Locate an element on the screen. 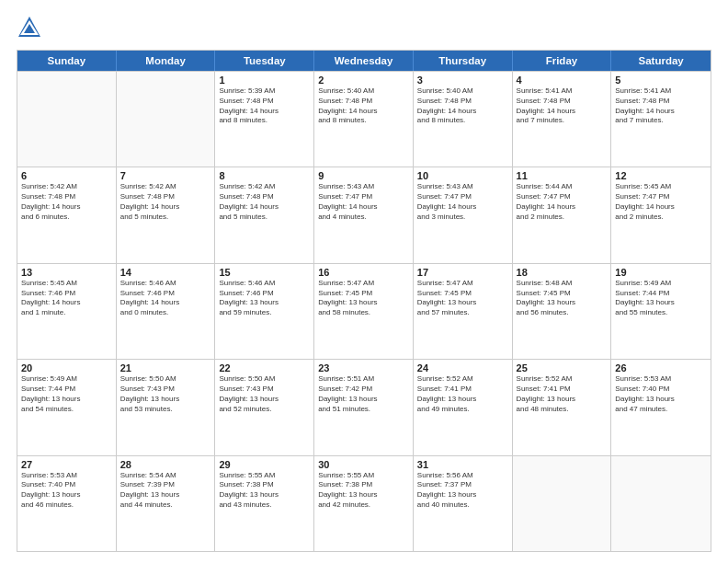  weekday-header: Monday is located at coordinates (166, 61).